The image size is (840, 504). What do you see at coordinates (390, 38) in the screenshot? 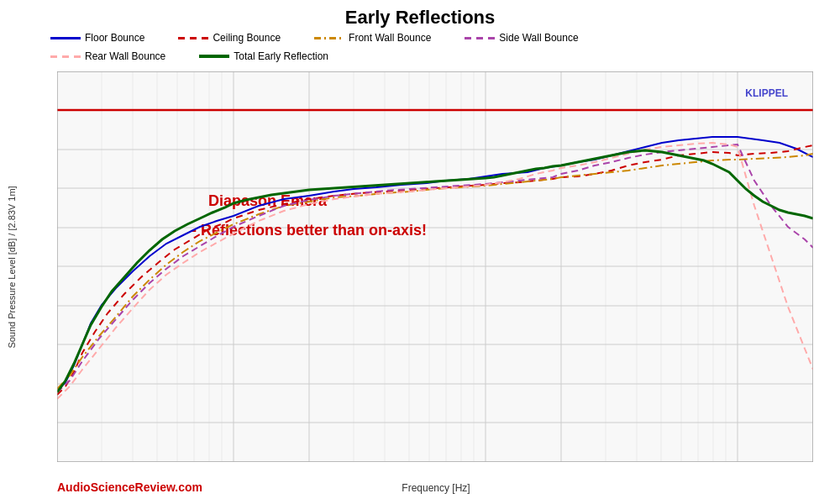
I see `legend-label-front-wall: Front Wall Bounce` at bounding box center [390, 38].